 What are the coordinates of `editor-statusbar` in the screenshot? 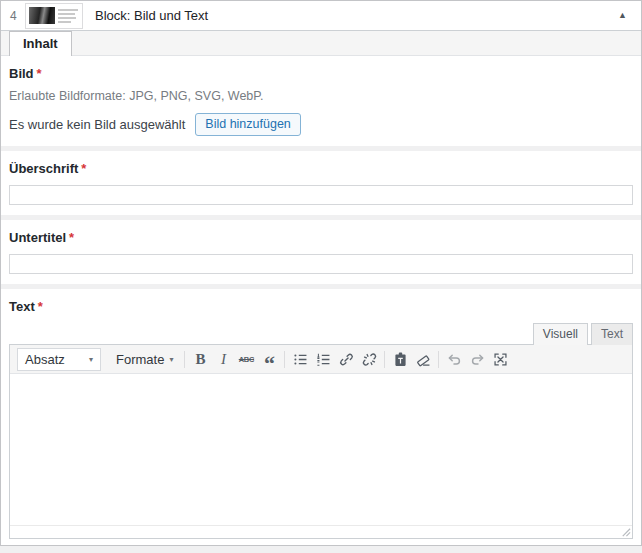 It's located at (321, 532).